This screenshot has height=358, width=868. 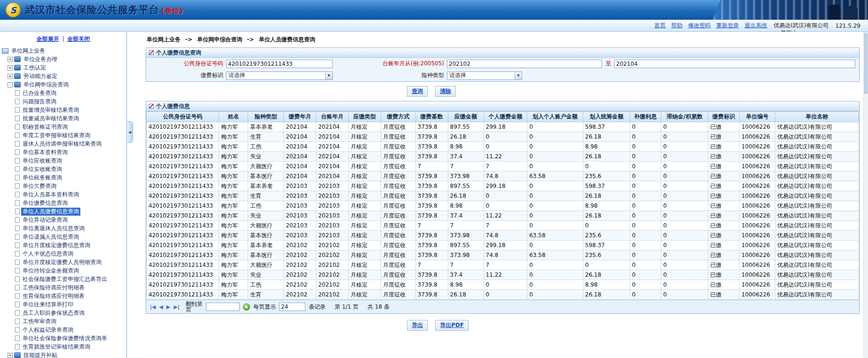 I want to click on tree-leaf: 职称资格证书查询, so click(x=63, y=127).